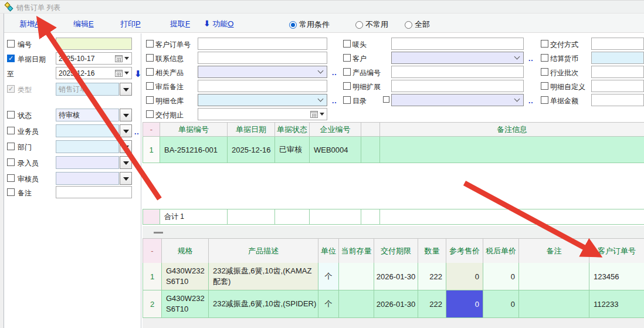 This screenshot has width=644, height=328. Describe the element at coordinates (83, 24) in the screenshot. I see `edit-button: 编辑E` at that location.